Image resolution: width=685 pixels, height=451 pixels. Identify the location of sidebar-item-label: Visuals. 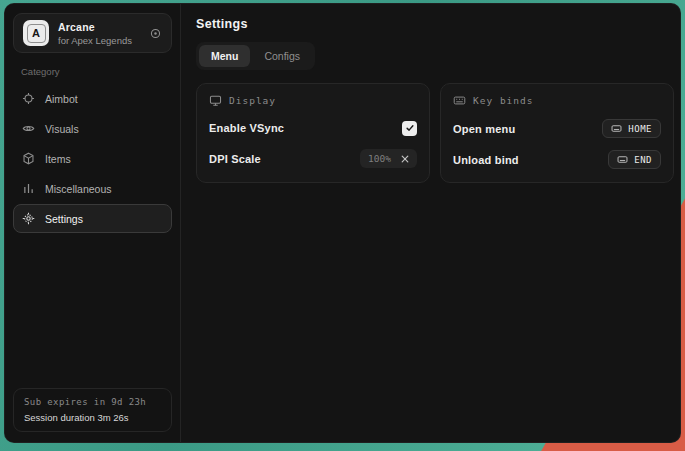
(62, 129).